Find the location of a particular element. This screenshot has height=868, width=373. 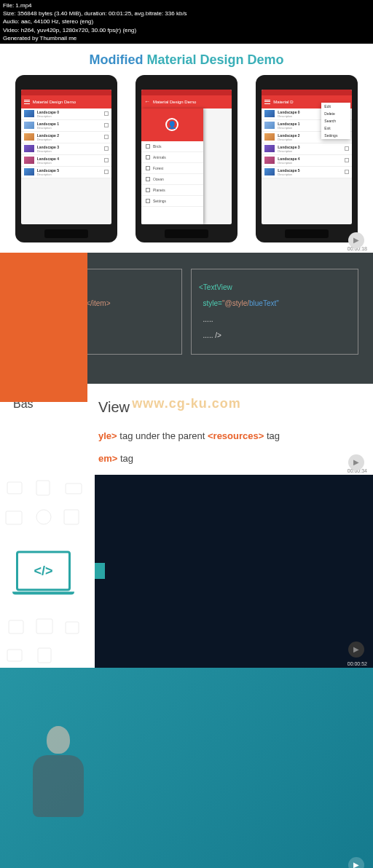

timestamp: 00:00:52 is located at coordinates (357, 664).